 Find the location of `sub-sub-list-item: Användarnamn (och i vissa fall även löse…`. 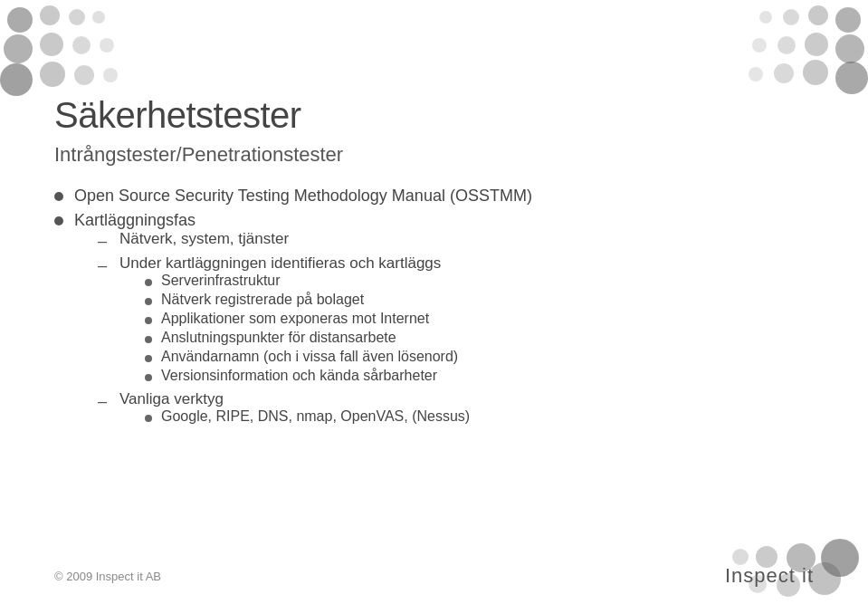

sub-sub-list-item: Användarnamn (och i vissa fall även löse… is located at coordinates (301, 357).